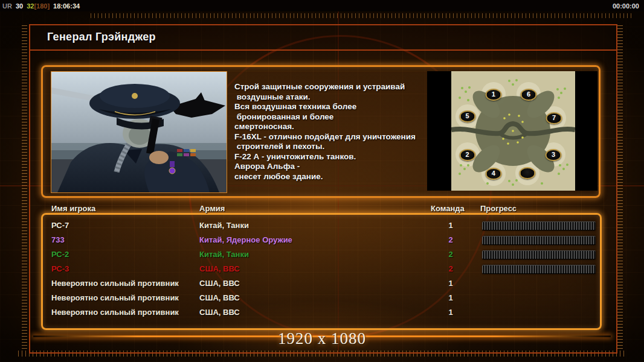  I want to click on header-player-name: Имя игрока, so click(74, 209).